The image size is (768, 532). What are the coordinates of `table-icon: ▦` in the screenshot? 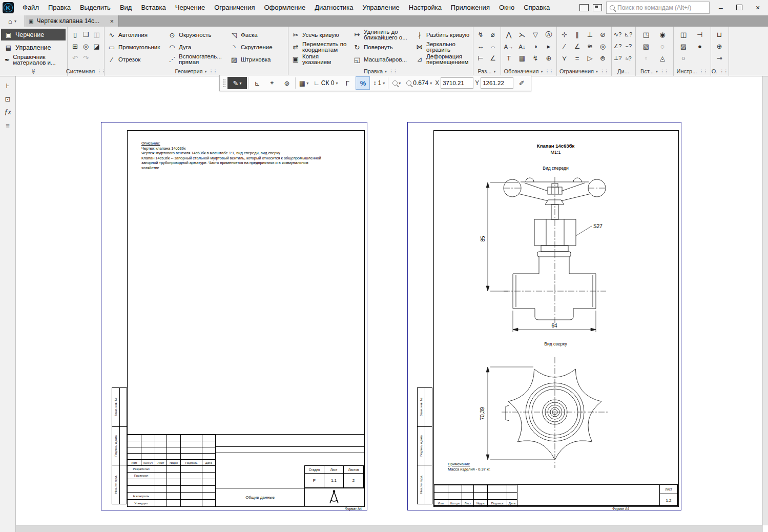 It's located at (522, 58).